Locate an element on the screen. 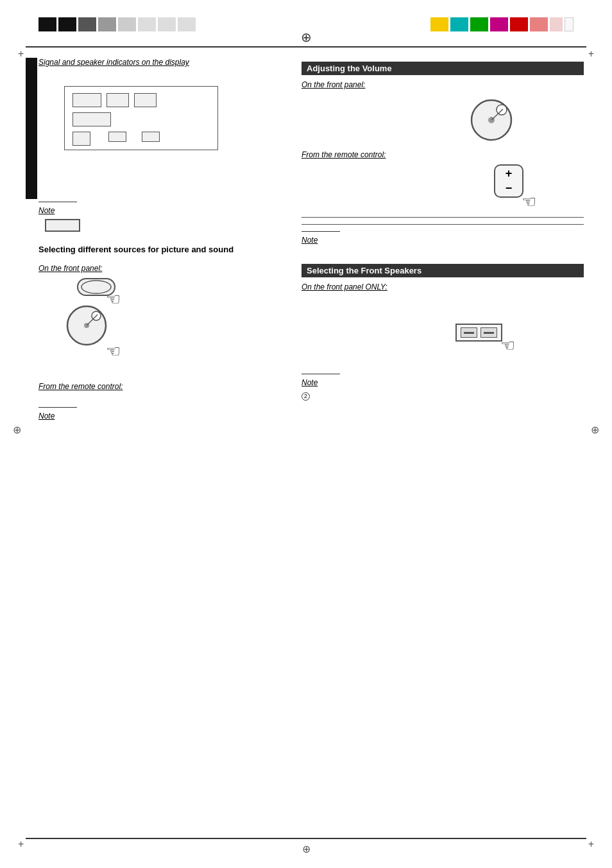  selecting-sources-section: Selecting different sources for picture … is located at coordinates (160, 333).